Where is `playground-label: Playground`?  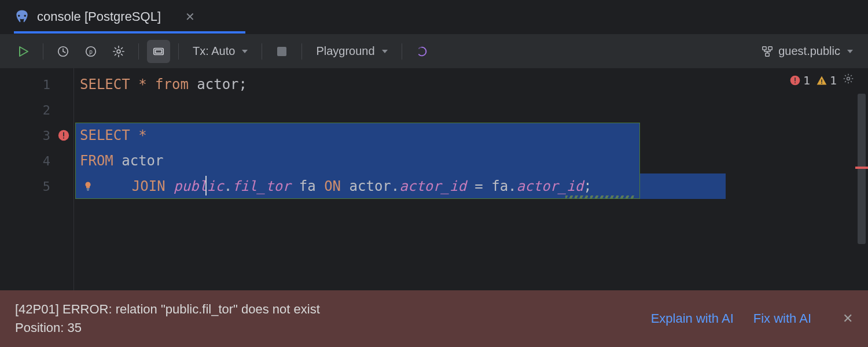
playground-label: Playground is located at coordinates (345, 51).